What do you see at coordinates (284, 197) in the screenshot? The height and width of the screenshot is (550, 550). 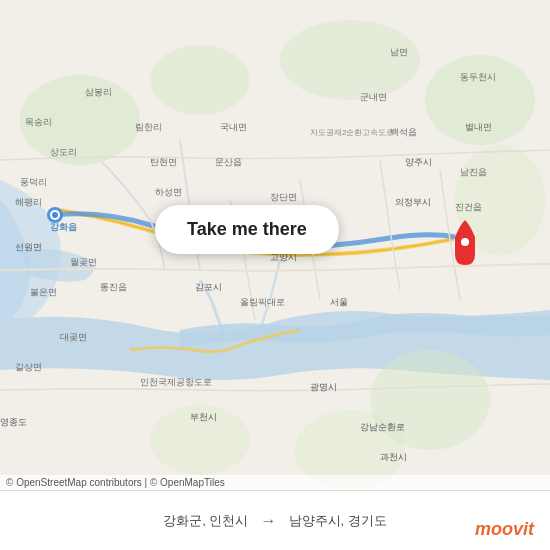 I see `svg-text: 장단면` at bounding box center [284, 197].